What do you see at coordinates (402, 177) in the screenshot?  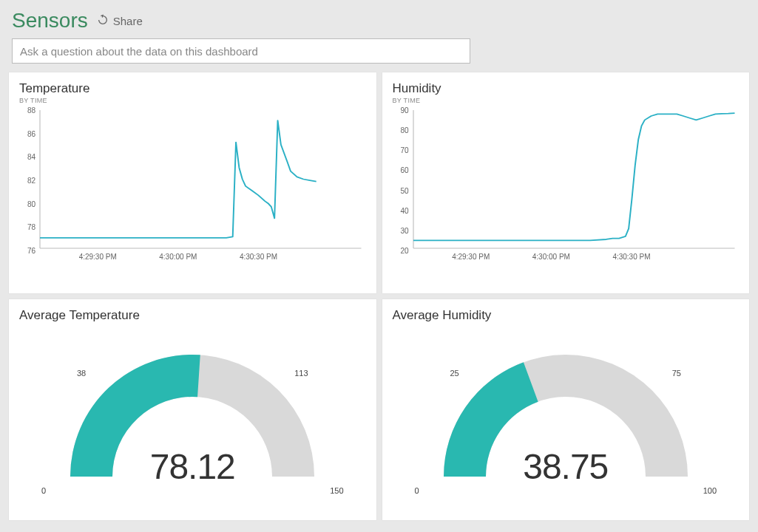 I see `y-axis: 2030405060708090` at bounding box center [402, 177].